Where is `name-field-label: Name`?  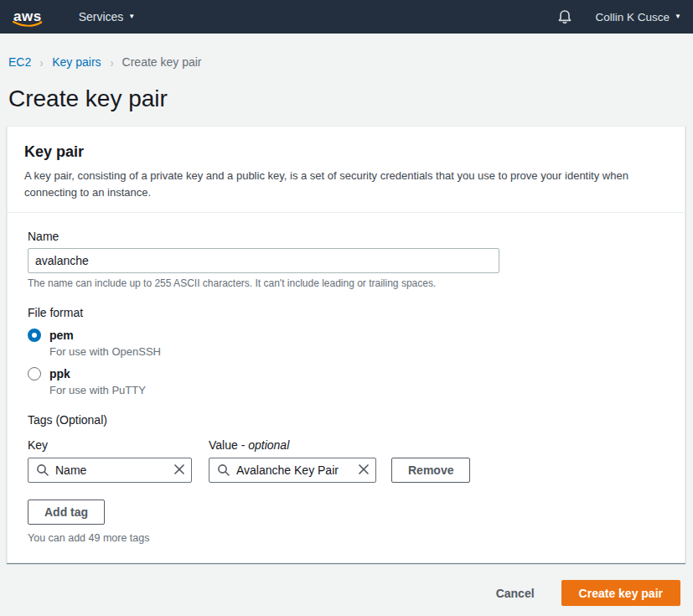
name-field-label: Name is located at coordinates (346, 236).